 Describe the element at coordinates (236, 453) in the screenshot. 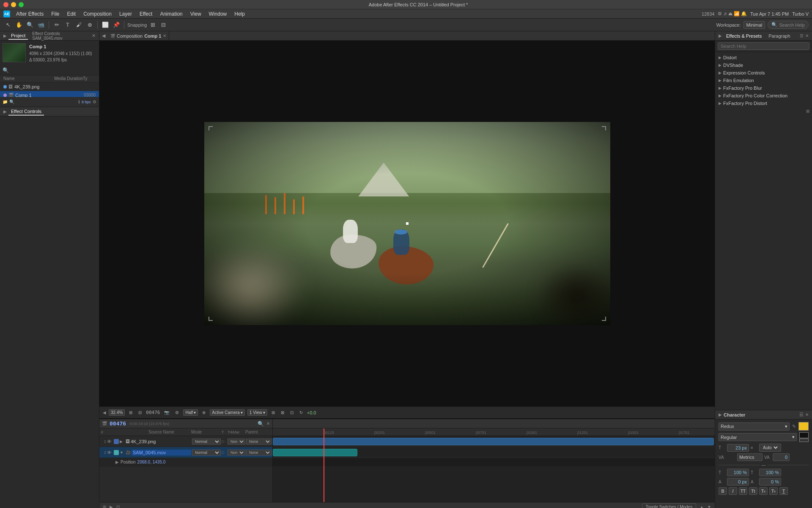

I see `layer-2-parent-select: None` at that location.